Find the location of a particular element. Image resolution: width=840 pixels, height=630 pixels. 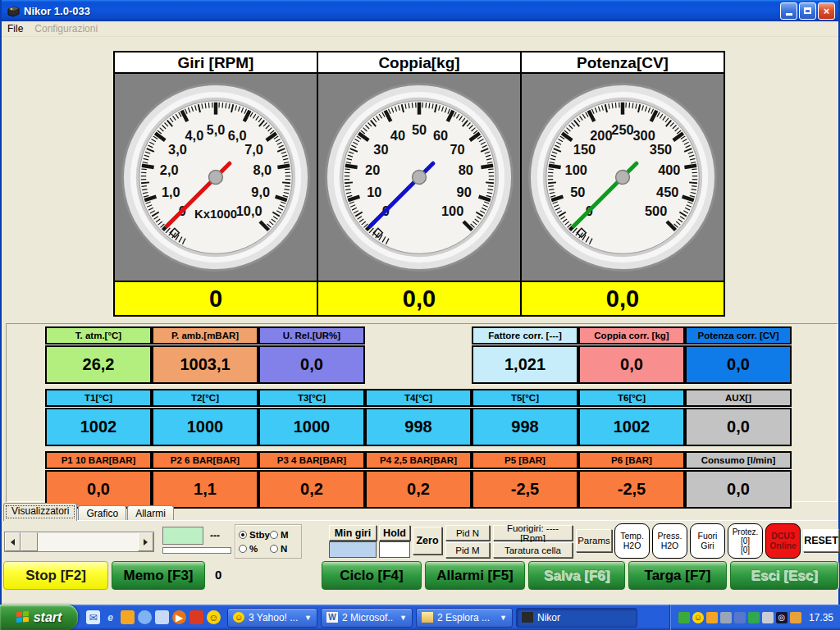

fkey-targa-f7: Targa [F7] is located at coordinates (678, 576).